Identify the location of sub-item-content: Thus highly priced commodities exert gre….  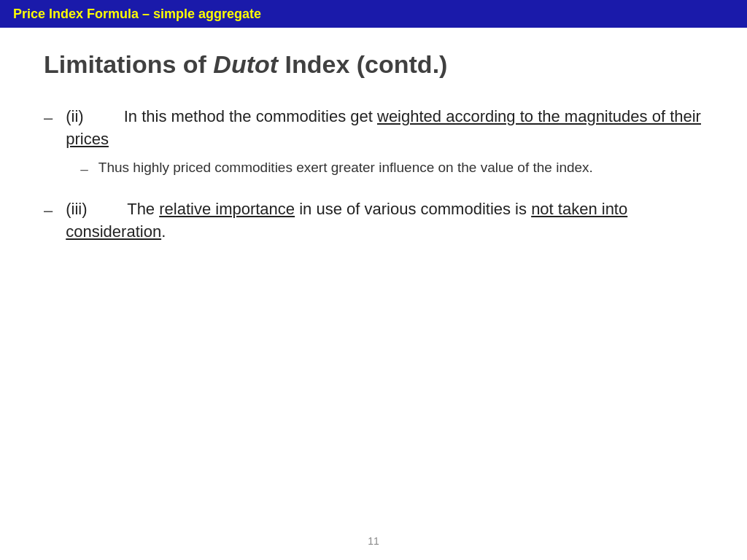
(401, 168).